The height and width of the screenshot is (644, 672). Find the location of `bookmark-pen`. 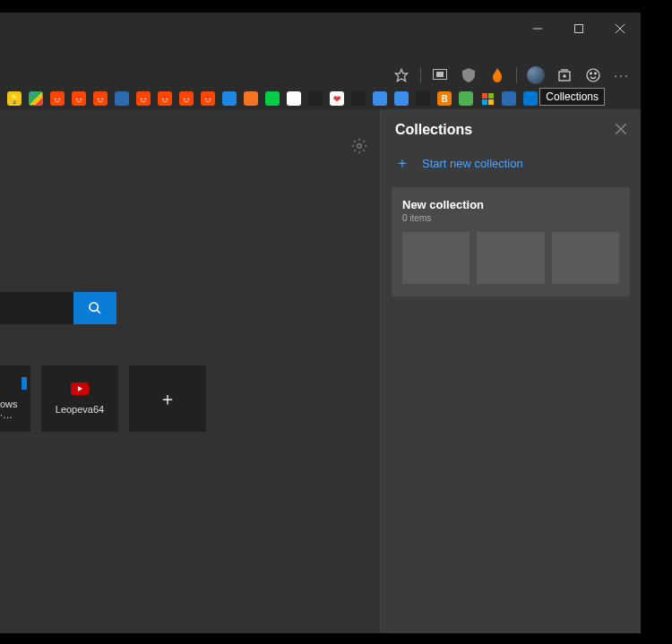

bookmark-pen is located at coordinates (466, 99).